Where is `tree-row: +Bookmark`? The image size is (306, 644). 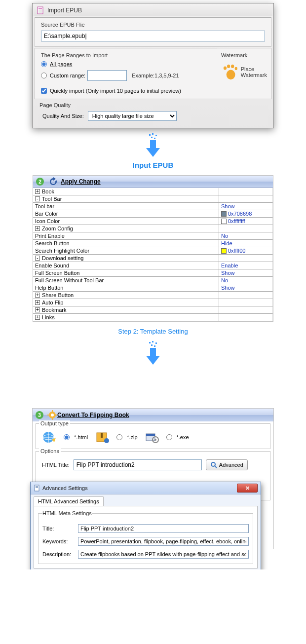 tree-row: +Bookmark is located at coordinates (153, 310).